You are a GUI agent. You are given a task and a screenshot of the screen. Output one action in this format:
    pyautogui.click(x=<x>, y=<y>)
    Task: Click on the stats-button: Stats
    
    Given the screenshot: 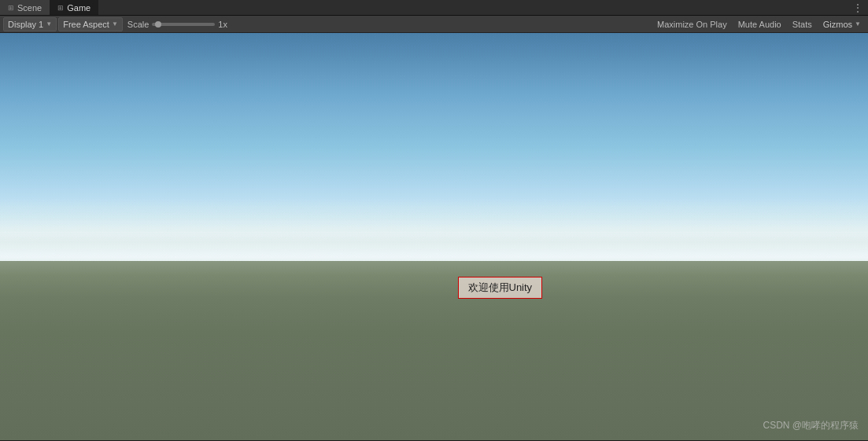 What is the action you would take?
    pyautogui.click(x=803, y=24)
    